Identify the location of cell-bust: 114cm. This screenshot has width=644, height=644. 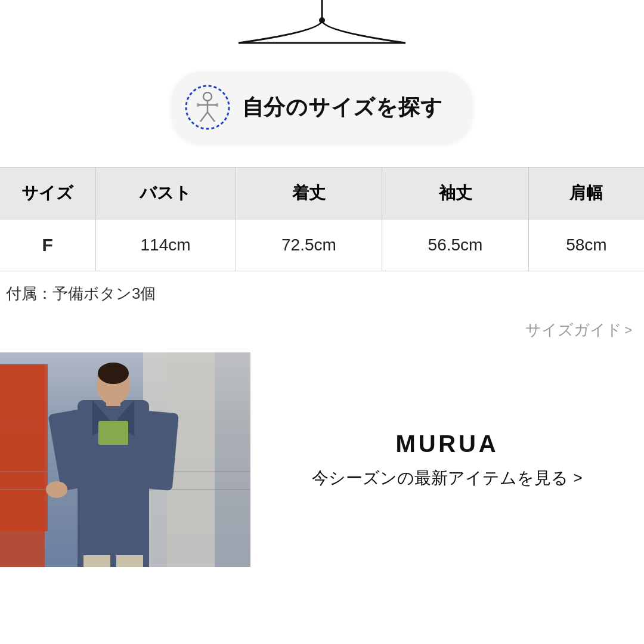
(166, 246).